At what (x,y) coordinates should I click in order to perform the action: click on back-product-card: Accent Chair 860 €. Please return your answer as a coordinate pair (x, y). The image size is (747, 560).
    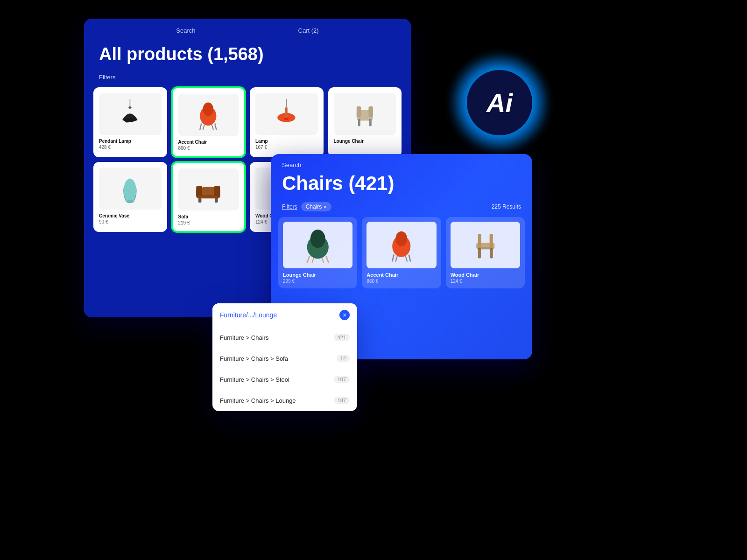
    Looking at the image, I should click on (209, 122).